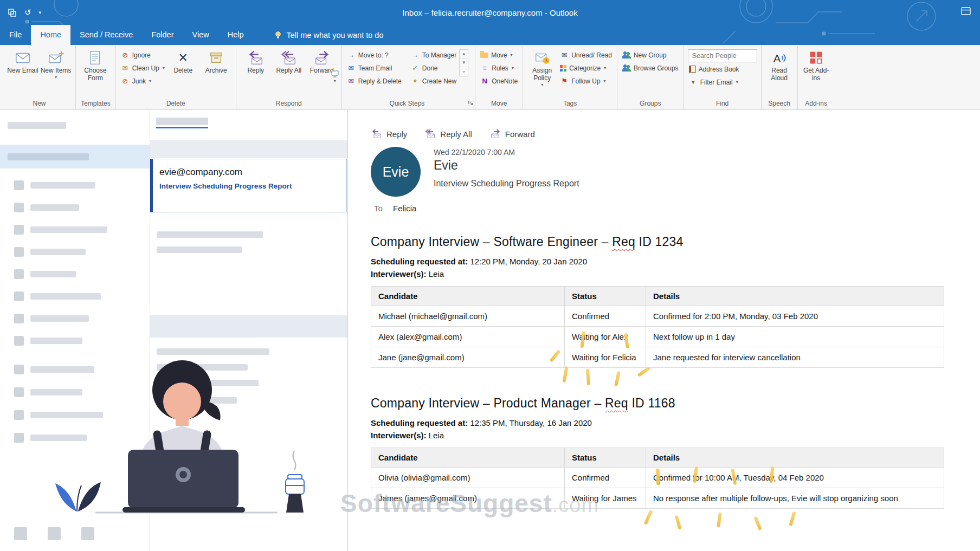 This screenshot has width=980, height=551. Describe the element at coordinates (23, 61) in the screenshot. I see `new-email-button: New Email` at that location.